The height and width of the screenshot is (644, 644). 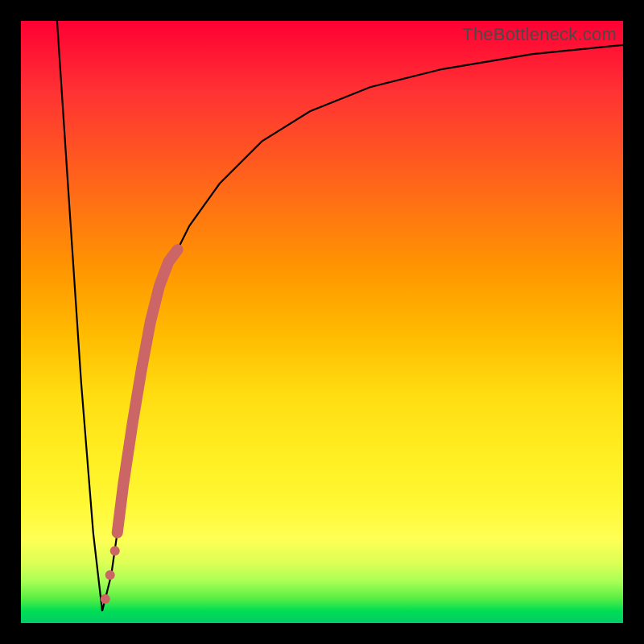 I want to click on highlight-thick-segment, so click(x=148, y=391).